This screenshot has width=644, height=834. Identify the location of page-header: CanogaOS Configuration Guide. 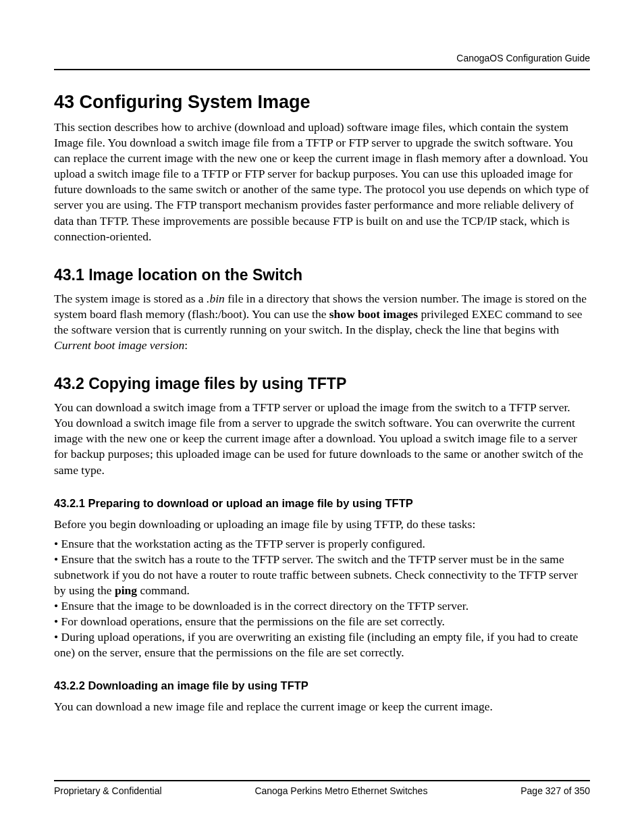
(322, 61).